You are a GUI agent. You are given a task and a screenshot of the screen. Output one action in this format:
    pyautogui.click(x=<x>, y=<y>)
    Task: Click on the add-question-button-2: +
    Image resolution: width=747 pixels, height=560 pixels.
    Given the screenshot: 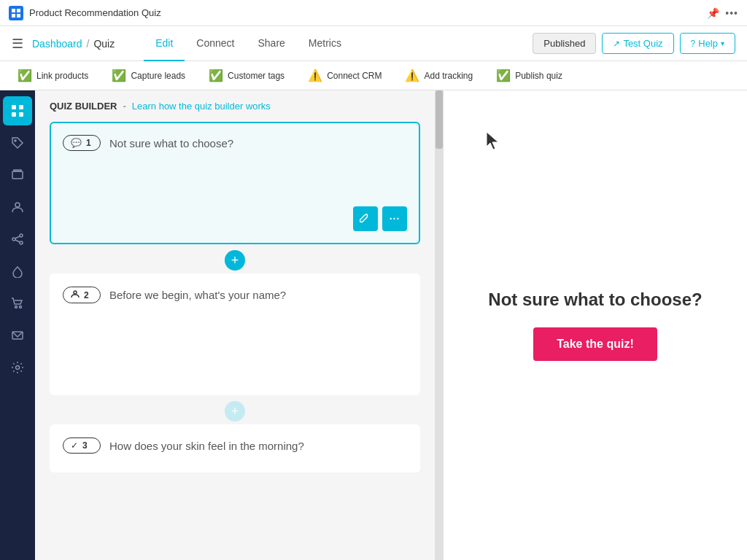 What is the action you would take?
    pyautogui.click(x=235, y=411)
    